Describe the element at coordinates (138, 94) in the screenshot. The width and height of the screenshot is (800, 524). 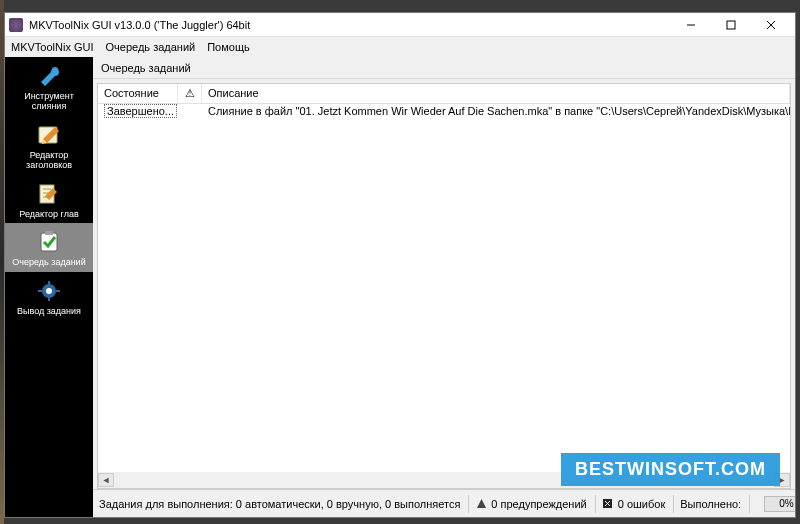
I see `col-state: Состояние` at that location.